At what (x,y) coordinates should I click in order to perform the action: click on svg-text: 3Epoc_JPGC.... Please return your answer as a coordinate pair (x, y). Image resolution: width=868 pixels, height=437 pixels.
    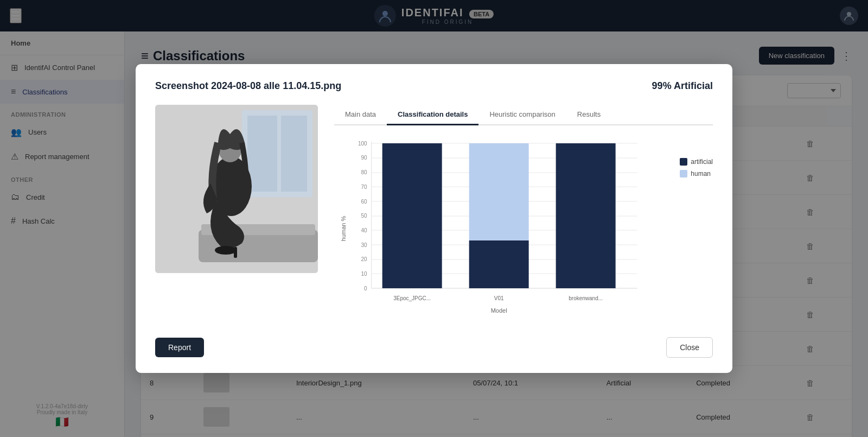
    Looking at the image, I should click on (412, 299).